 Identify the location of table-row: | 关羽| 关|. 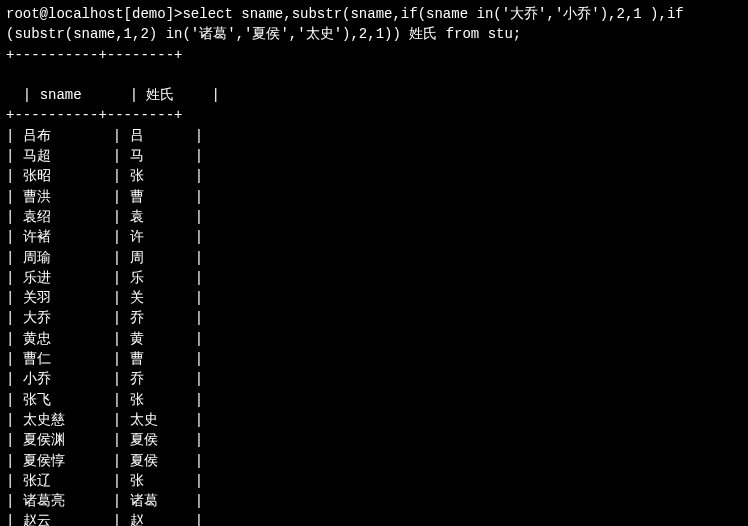
(374, 298).